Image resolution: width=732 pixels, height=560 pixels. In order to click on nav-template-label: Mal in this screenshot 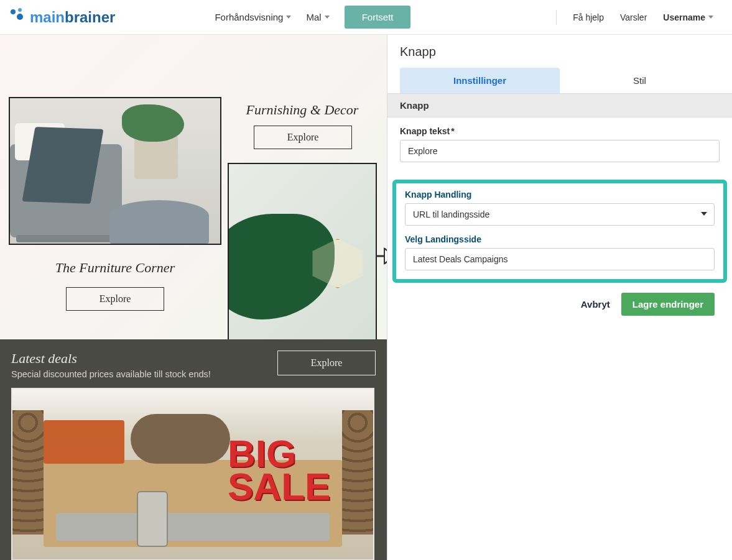, I will do `click(313, 17)`.